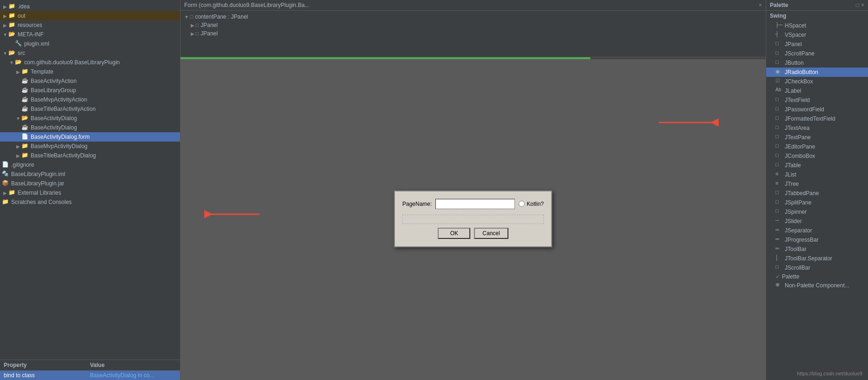 This screenshot has width=868, height=380. Describe the element at coordinates (817, 156) in the screenshot. I see `palette-item-jcombobox: □ JComboBox` at that location.